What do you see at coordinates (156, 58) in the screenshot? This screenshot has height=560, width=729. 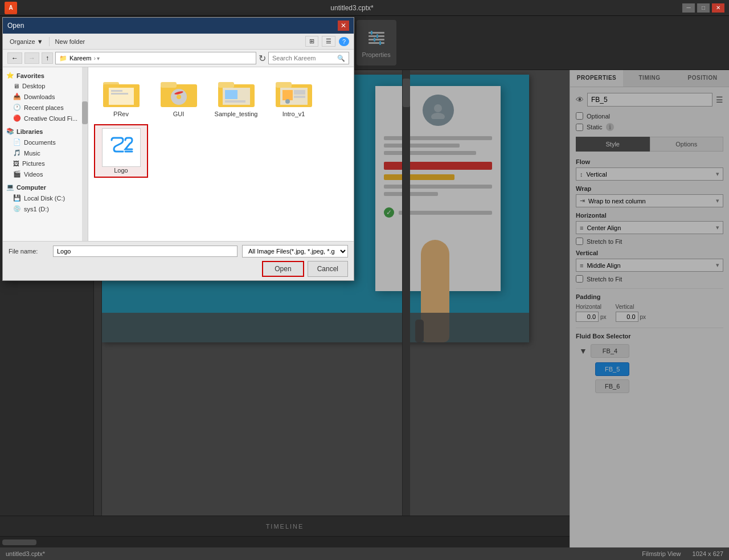 I see `breadcrumb: 📁 Kareem › ▾` at bounding box center [156, 58].